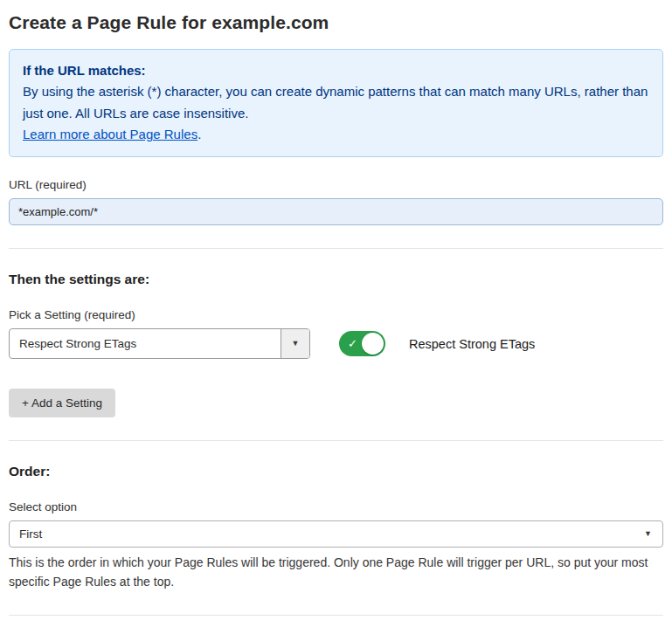 This screenshot has width=672, height=627. Describe the element at coordinates (353, 344) in the screenshot. I see `check-icon: ✓` at that location.